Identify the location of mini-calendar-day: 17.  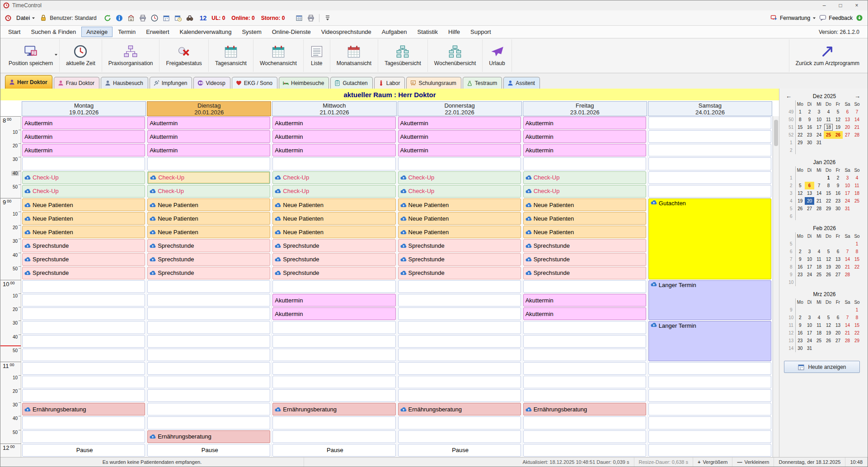
(810, 267).